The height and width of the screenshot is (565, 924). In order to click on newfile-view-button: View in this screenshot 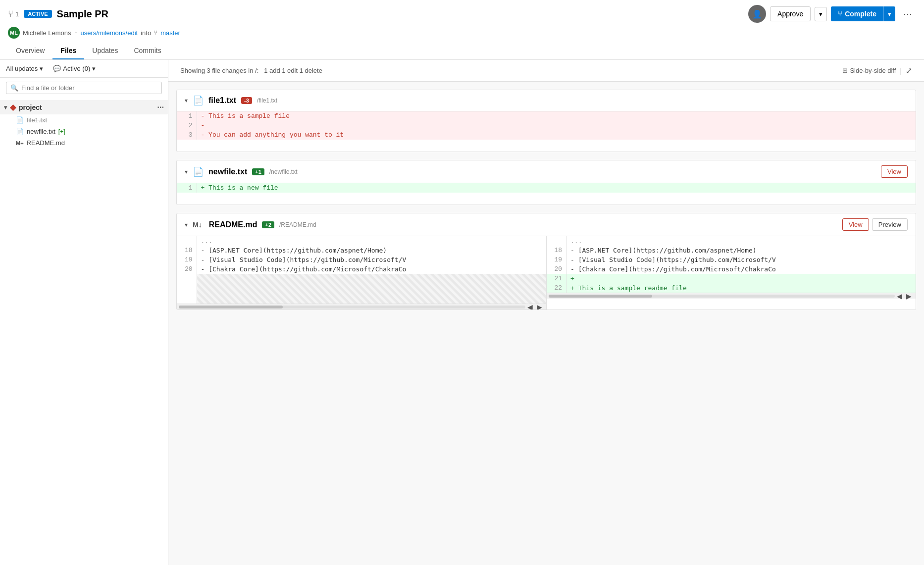, I will do `click(894, 171)`.